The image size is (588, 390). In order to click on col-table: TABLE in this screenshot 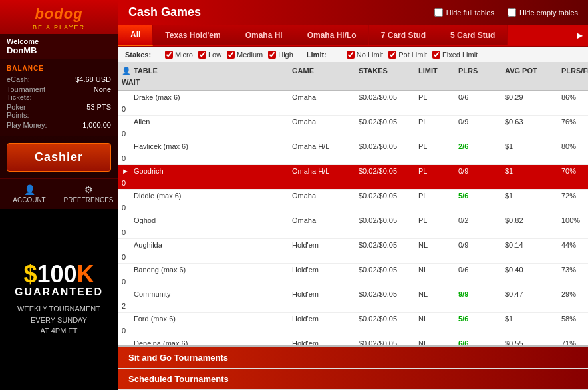, I will do `click(210, 71)`.